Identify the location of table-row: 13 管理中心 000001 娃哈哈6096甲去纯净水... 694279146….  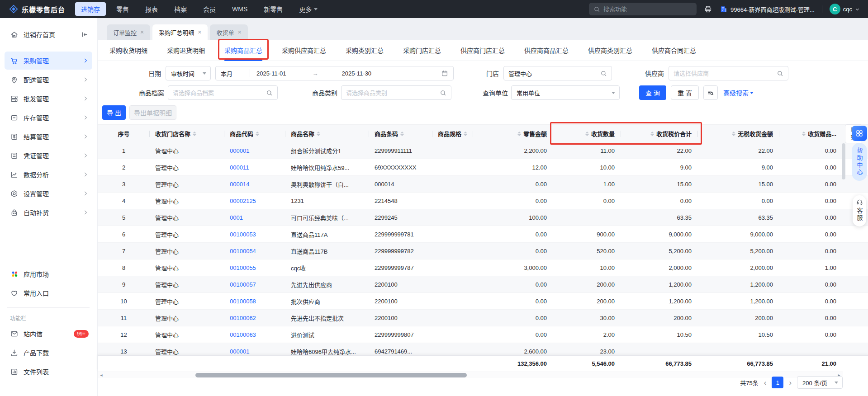
(483, 349).